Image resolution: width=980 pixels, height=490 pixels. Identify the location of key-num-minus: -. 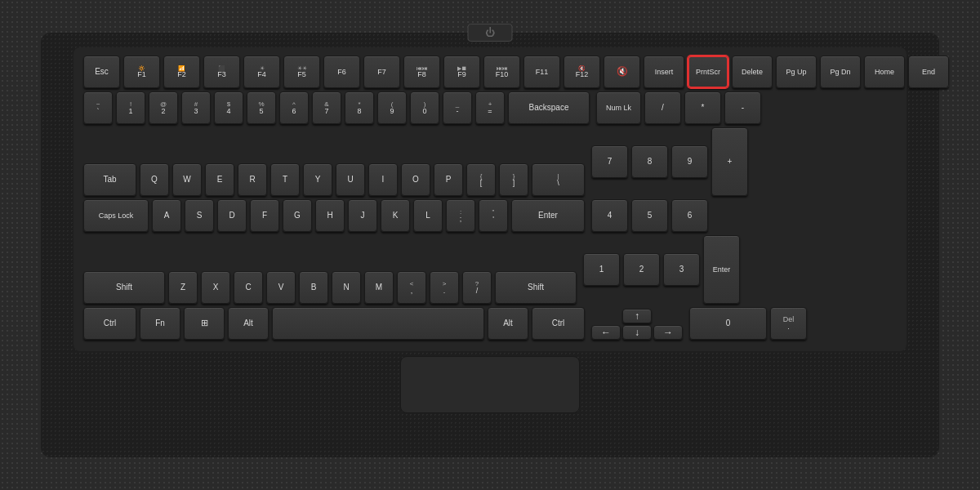
(743, 108).